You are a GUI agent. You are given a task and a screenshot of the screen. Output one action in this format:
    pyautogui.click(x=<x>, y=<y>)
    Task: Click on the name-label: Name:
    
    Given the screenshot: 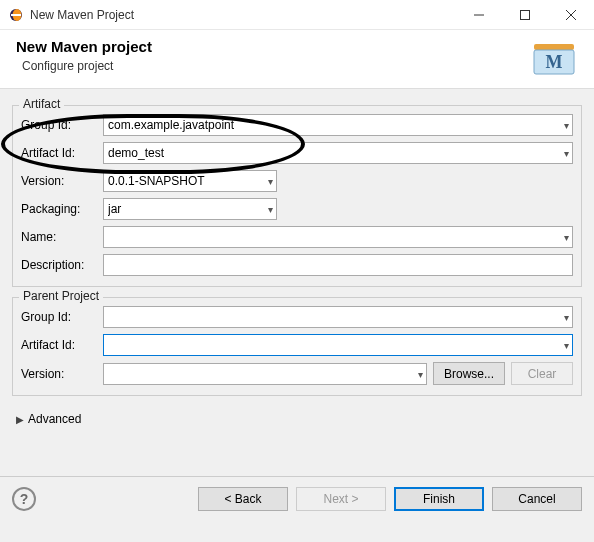 What is the action you would take?
    pyautogui.click(x=62, y=237)
    